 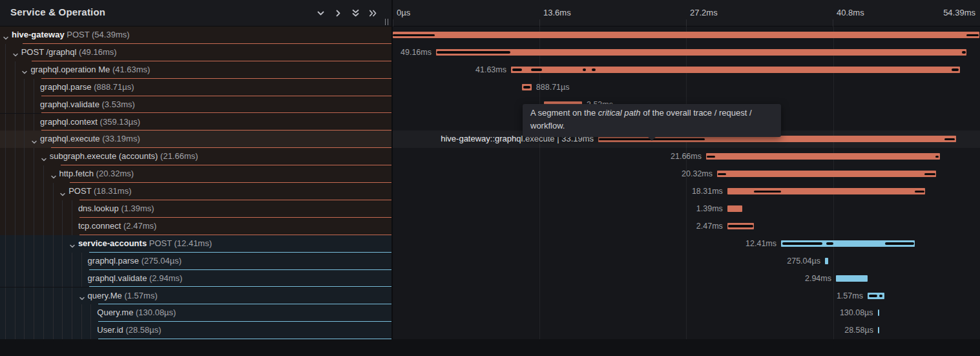 What do you see at coordinates (320, 13) in the screenshot?
I see `chevron-down-icon` at bounding box center [320, 13].